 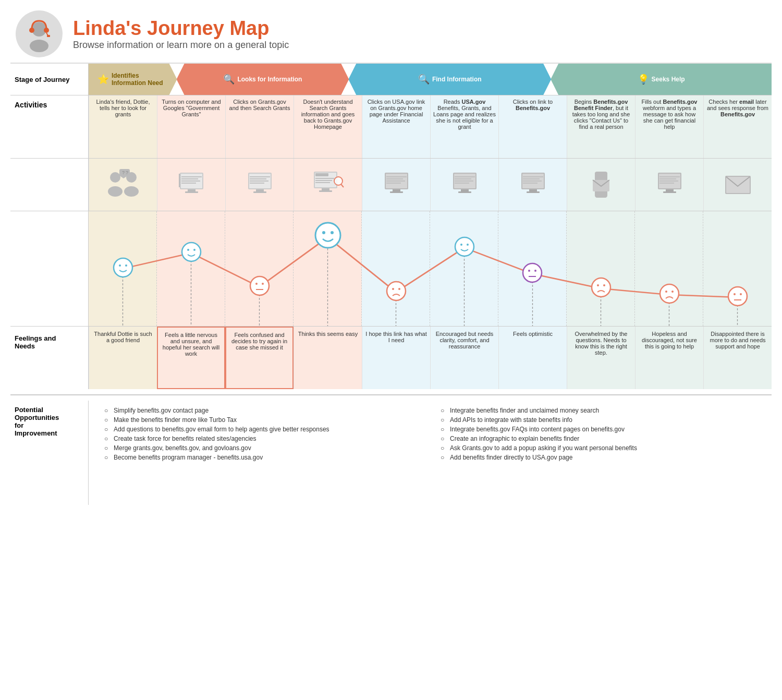 What do you see at coordinates (50, 358) in the screenshot?
I see `feelings-label: Feelings andNeeds` at bounding box center [50, 358].